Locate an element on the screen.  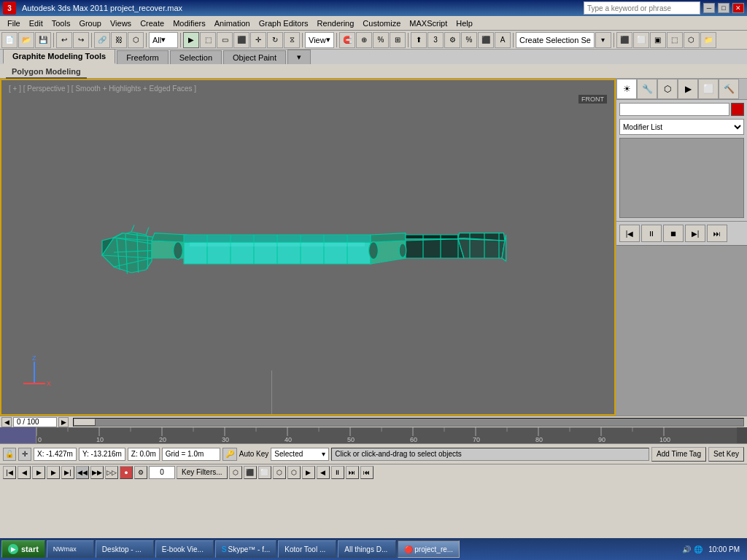
rp-stop-btn: ⏹ is located at coordinates (673, 233).